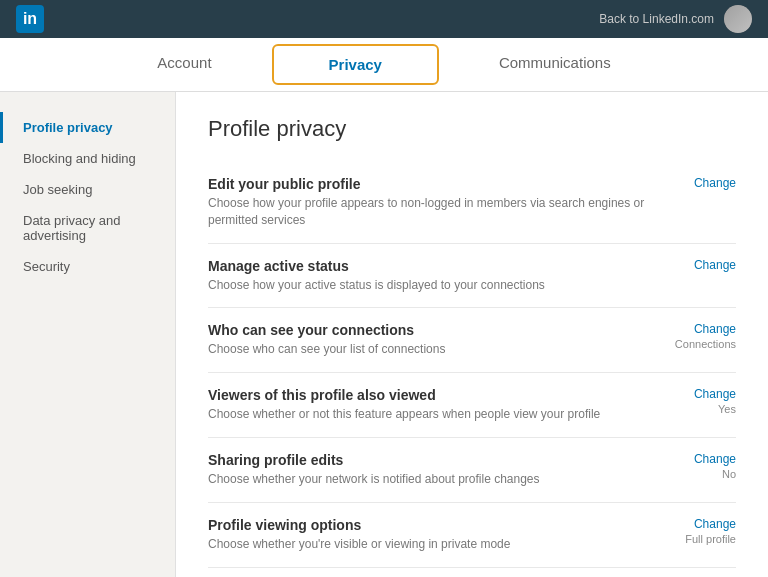  I want to click on sidebar-item-job-seeking: Job seeking, so click(88, 190).